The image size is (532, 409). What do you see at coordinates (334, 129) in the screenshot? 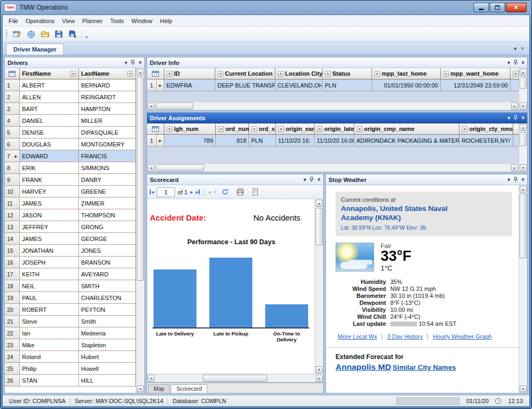
I see `column-header-origin-latest: +origin_latest` at bounding box center [334, 129].